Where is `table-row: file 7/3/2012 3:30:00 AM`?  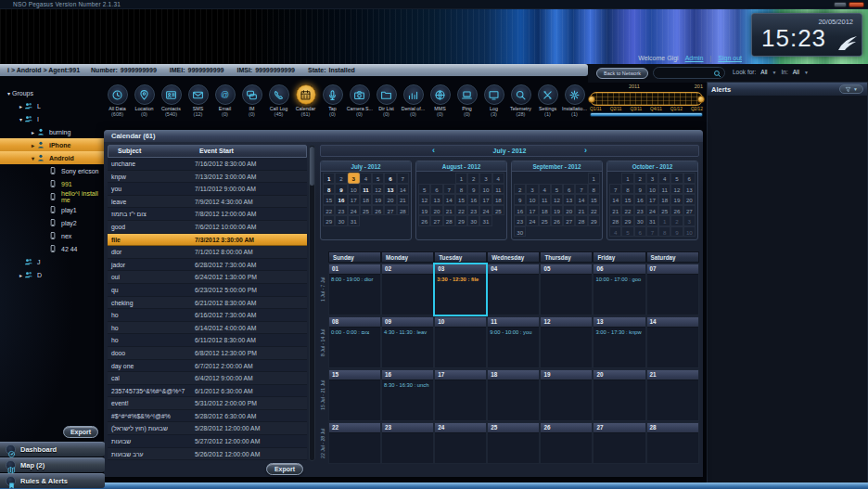 table-row: file 7/3/2012 3:30:00 AM is located at coordinates (208, 240).